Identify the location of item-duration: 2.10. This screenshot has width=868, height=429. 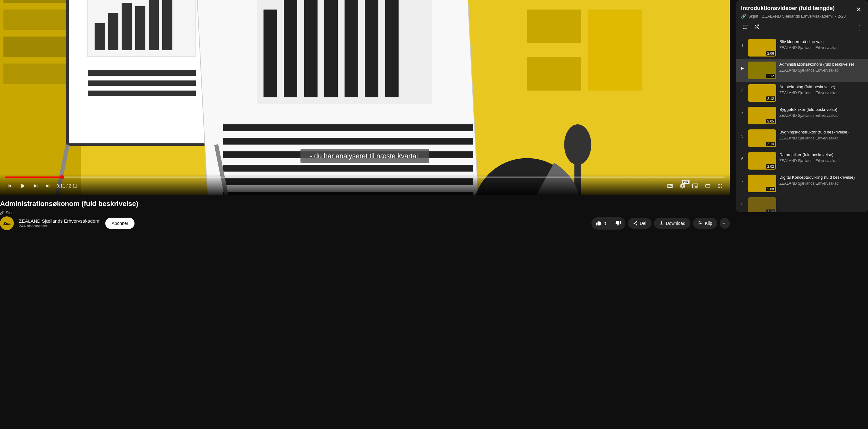
(771, 211).